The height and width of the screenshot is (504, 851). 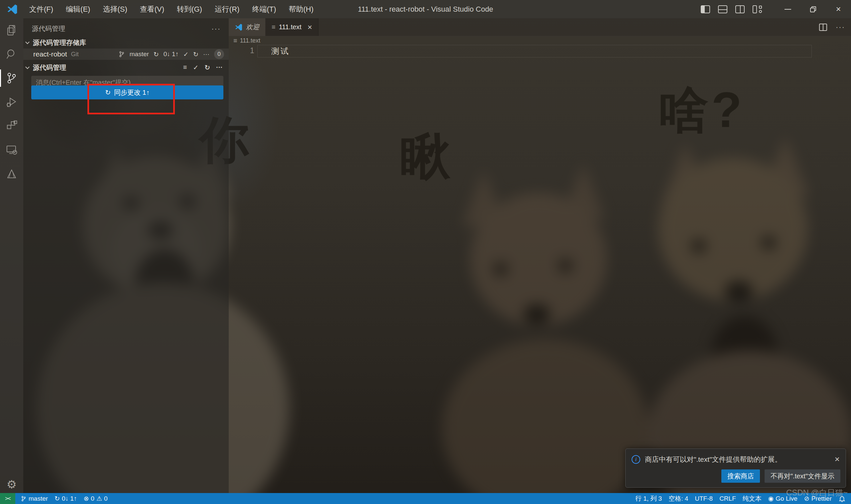 I want to click on menu-file: 文件(F), so click(x=41, y=10).